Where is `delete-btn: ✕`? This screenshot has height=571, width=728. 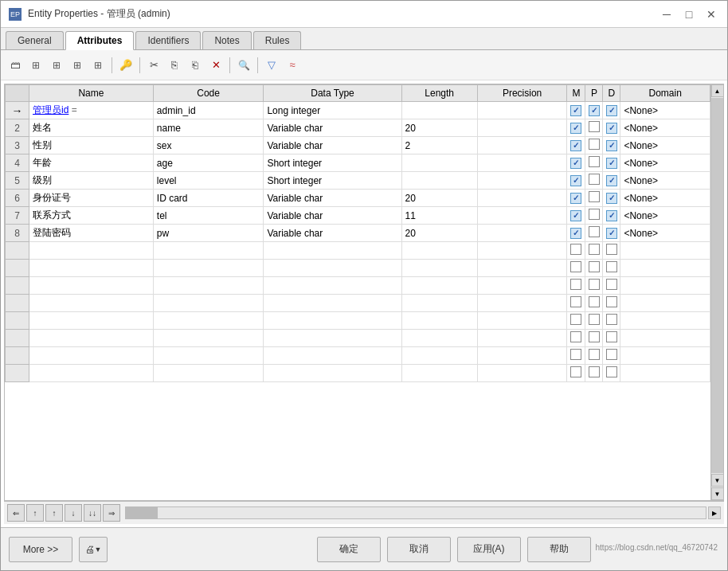
delete-btn: ✕ is located at coordinates (216, 65).